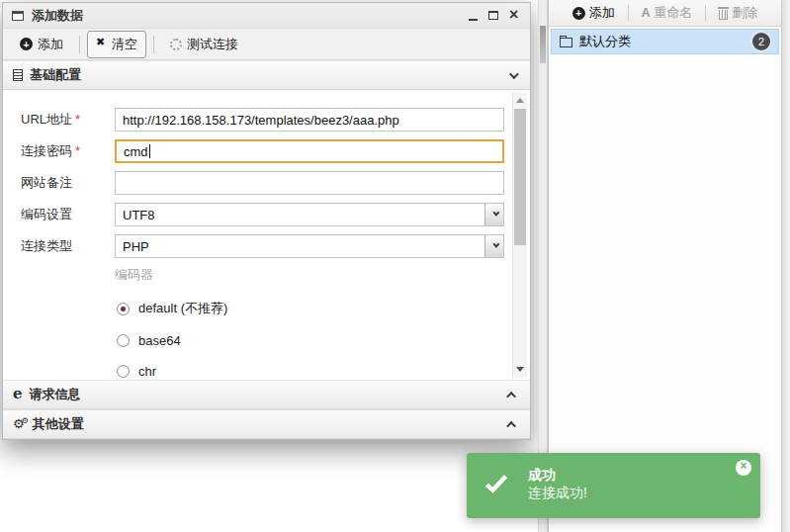 This screenshot has width=790, height=532. I want to click on rename-a-icon: A, so click(647, 13).